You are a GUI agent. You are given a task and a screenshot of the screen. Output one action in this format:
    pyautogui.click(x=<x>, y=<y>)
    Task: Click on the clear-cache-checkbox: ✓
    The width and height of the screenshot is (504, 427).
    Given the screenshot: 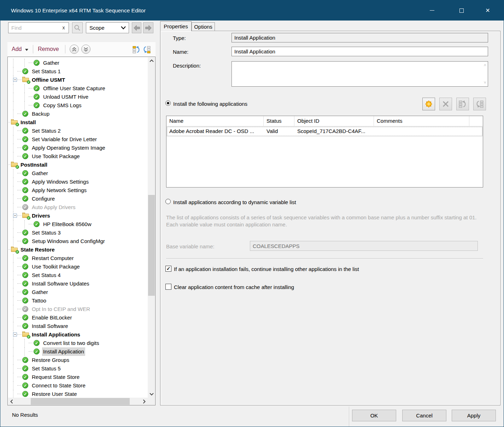 What is the action you would take?
    pyautogui.click(x=168, y=287)
    